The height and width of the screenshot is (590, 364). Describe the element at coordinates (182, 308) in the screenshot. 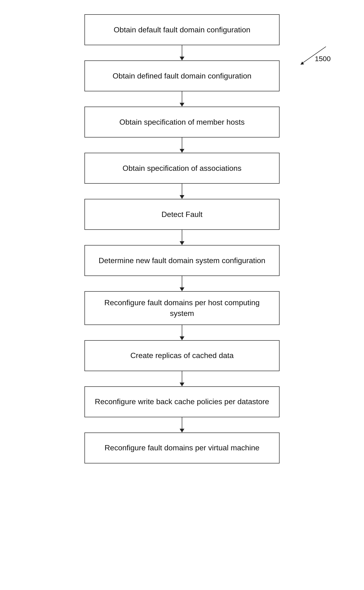

I see `box-7-text: Reconfigure fault domains per host compu…` at that location.